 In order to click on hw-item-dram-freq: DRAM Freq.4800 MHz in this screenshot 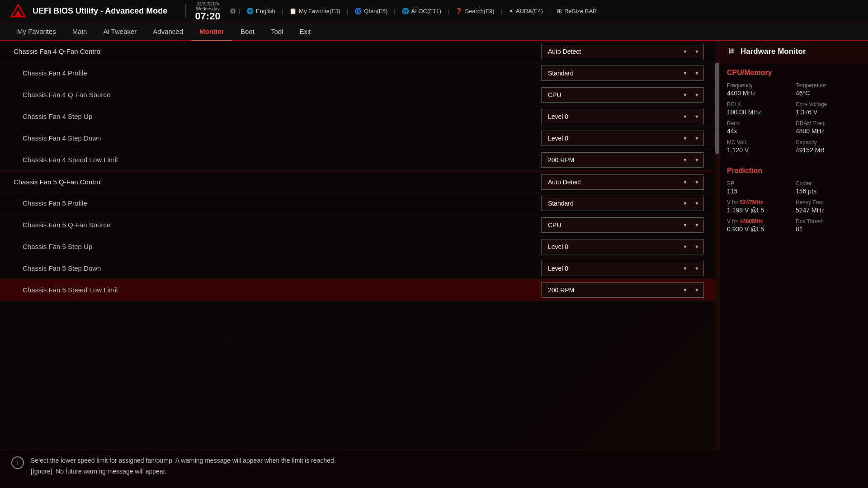, I will do `click(828, 127)`.